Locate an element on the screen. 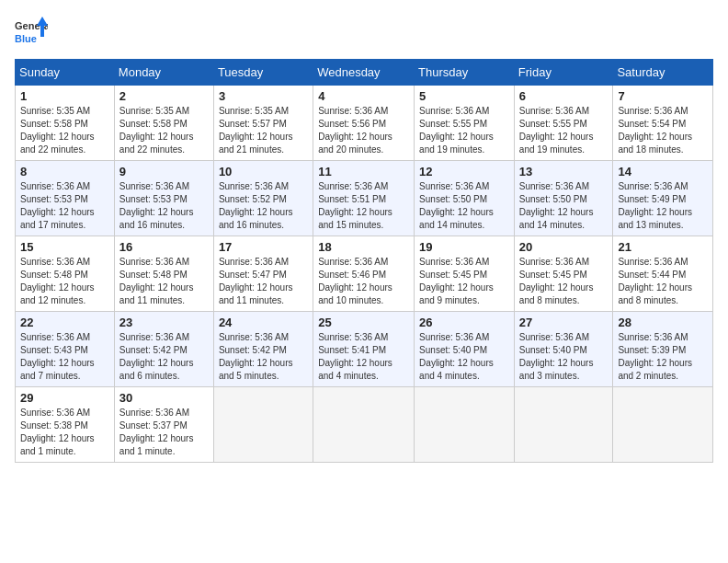  calendar-day: 30Sunrise: 5:36 AMSunset: 5:37 PMDayligh… is located at coordinates (164, 425).